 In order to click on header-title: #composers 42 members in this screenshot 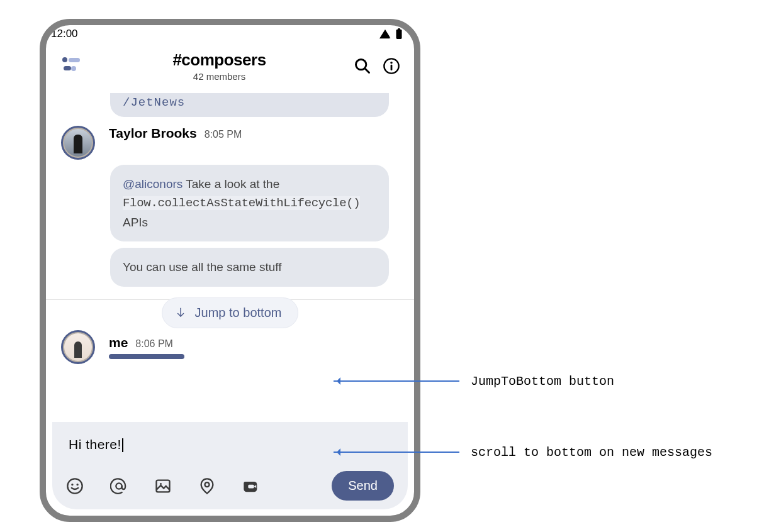, I will do `click(219, 66)`.